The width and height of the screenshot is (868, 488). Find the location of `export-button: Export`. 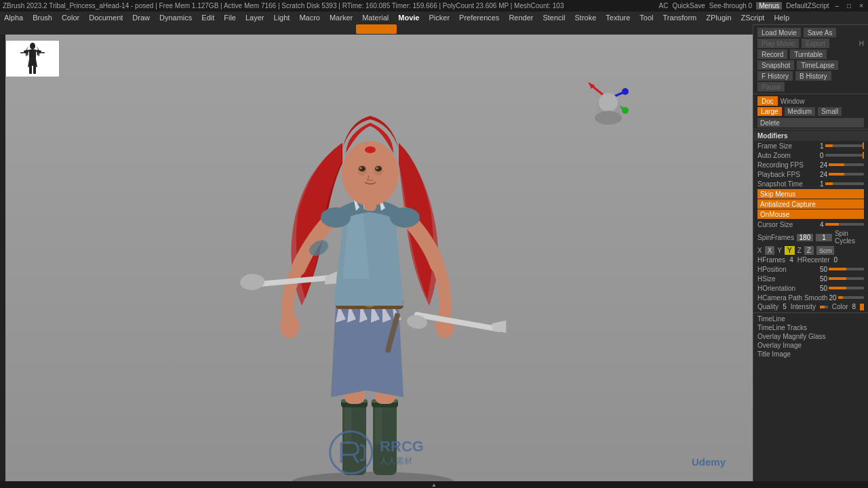

export-button: Export is located at coordinates (815, 43).